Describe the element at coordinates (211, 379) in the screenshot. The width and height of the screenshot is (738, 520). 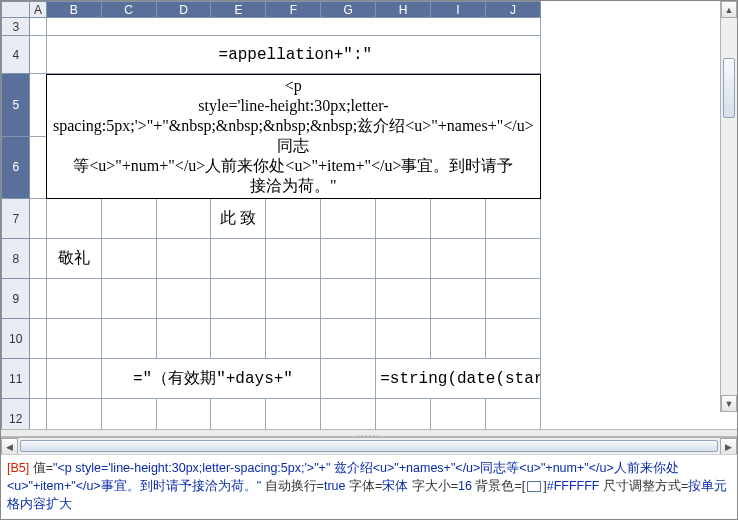
I see `cell-C11-F11: ="（有效期"+days+"` at that location.